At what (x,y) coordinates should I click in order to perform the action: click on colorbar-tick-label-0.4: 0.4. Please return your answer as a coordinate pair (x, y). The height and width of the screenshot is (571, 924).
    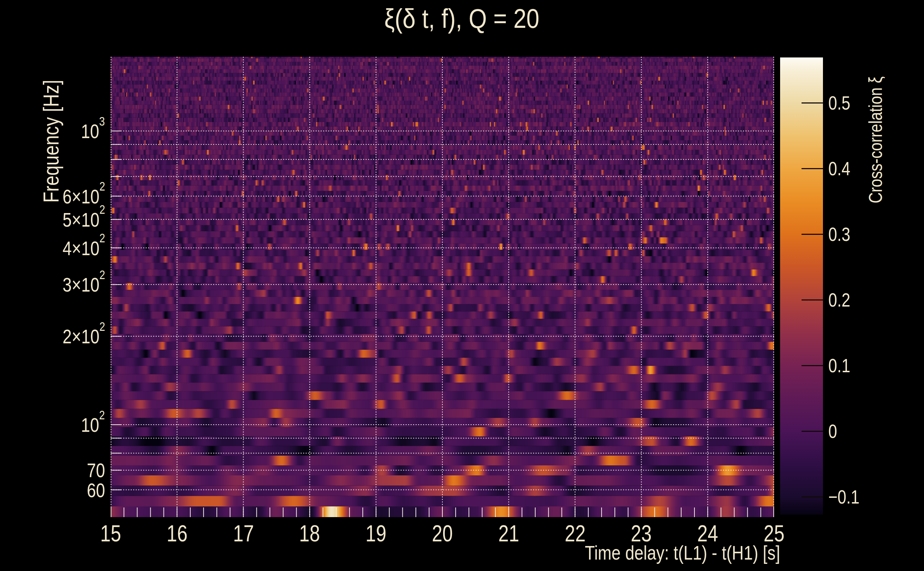
    Looking at the image, I should click on (842, 168).